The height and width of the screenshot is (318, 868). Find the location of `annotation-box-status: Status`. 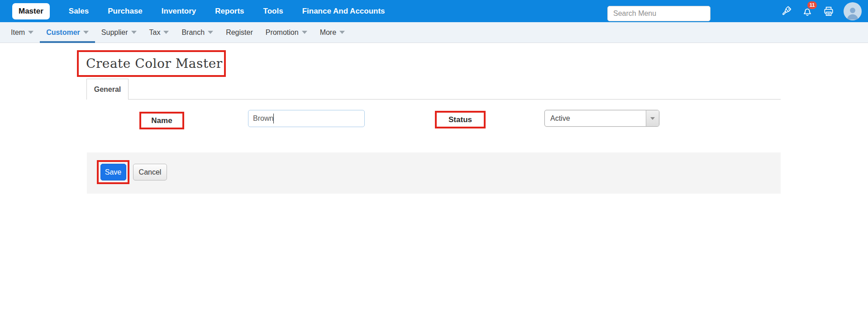

annotation-box-status: Status is located at coordinates (460, 119).